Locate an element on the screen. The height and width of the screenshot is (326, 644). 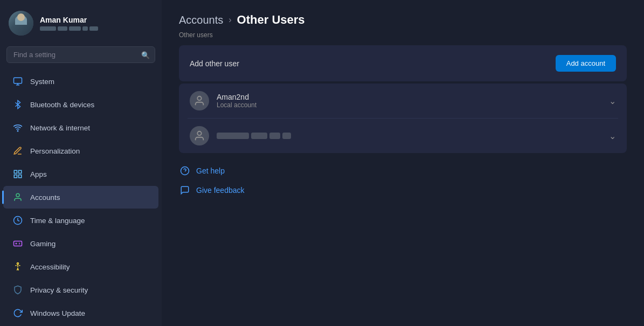
sidebar-item-bluetooth: Bluetooth & devices is located at coordinates (81, 105).